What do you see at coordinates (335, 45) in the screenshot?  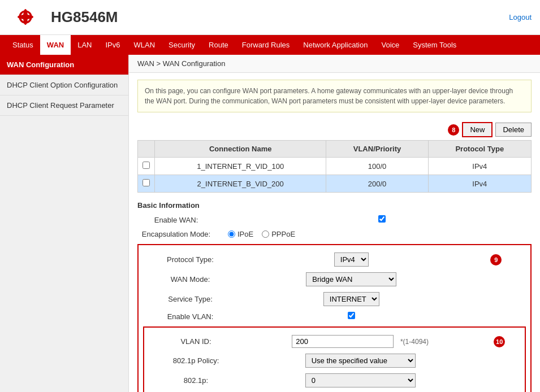 I see `nav-network-app: Network Application` at bounding box center [335, 45].